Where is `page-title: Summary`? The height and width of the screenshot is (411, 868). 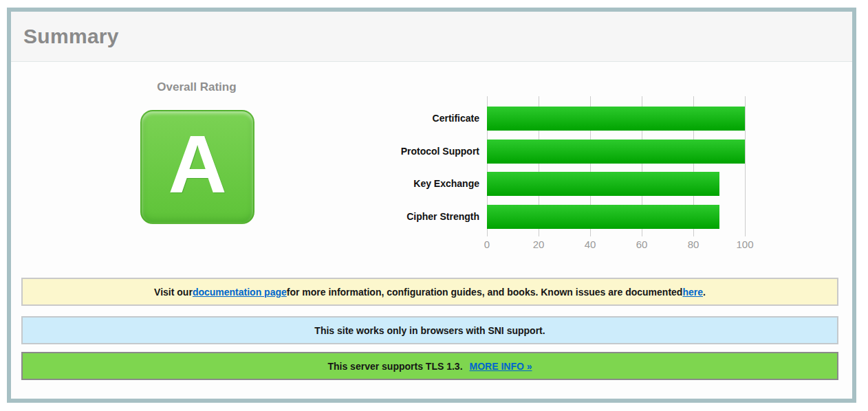 page-title: Summary is located at coordinates (72, 36).